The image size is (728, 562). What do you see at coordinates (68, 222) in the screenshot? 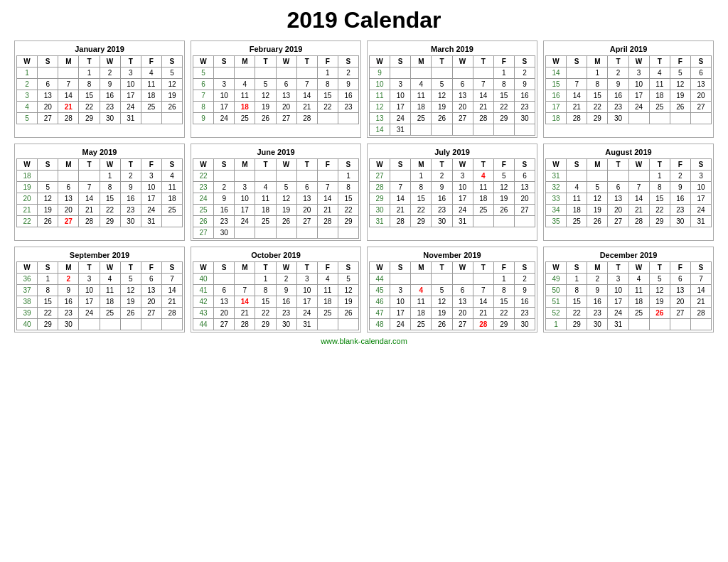
I see `cell-r4-c2: 27` at bounding box center [68, 222].